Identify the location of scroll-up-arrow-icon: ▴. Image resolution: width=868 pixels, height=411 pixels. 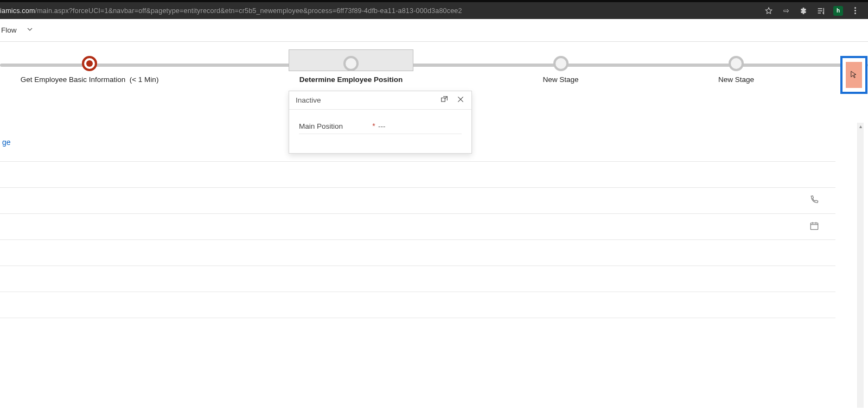
(860, 127).